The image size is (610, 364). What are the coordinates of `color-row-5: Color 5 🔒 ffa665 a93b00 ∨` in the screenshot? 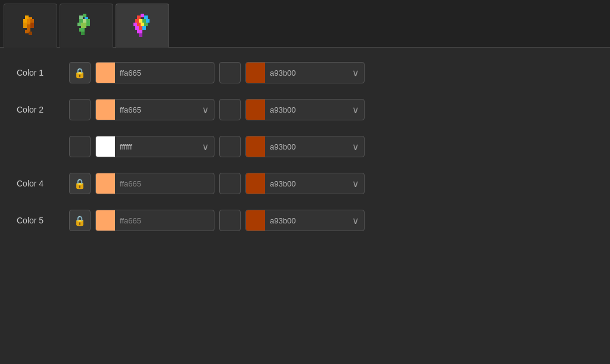 It's located at (305, 220).